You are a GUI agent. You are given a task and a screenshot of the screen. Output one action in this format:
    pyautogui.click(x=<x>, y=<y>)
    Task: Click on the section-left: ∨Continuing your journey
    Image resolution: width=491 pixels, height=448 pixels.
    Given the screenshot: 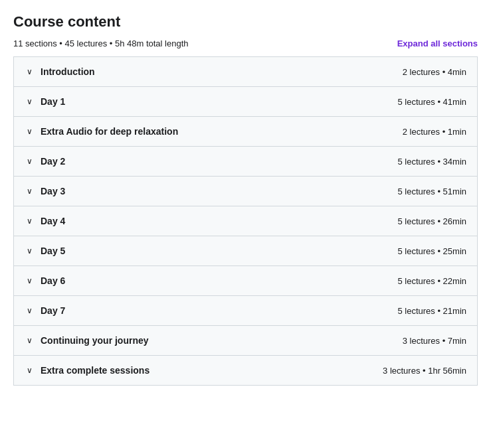 What is the action you would take?
    pyautogui.click(x=86, y=340)
    